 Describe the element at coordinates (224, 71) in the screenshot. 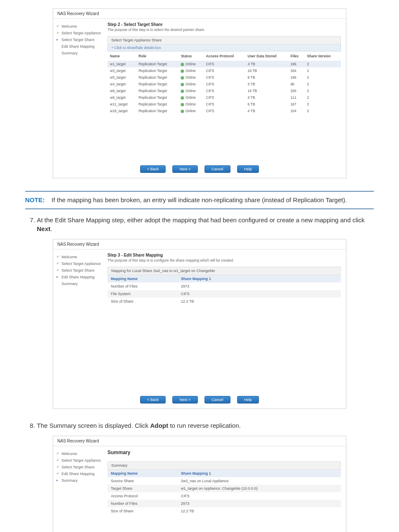

I see `table-row: w3_targetReplication TargetOnlineCIFS16 …` at that location.